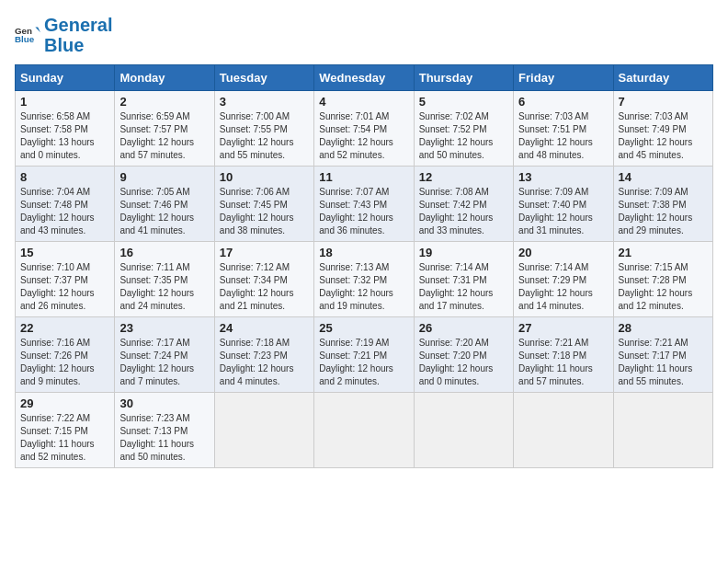  I want to click on day-info: Sunrise: 7:11 AMSunset: 7:35 PMDaylight:…, so click(164, 287).